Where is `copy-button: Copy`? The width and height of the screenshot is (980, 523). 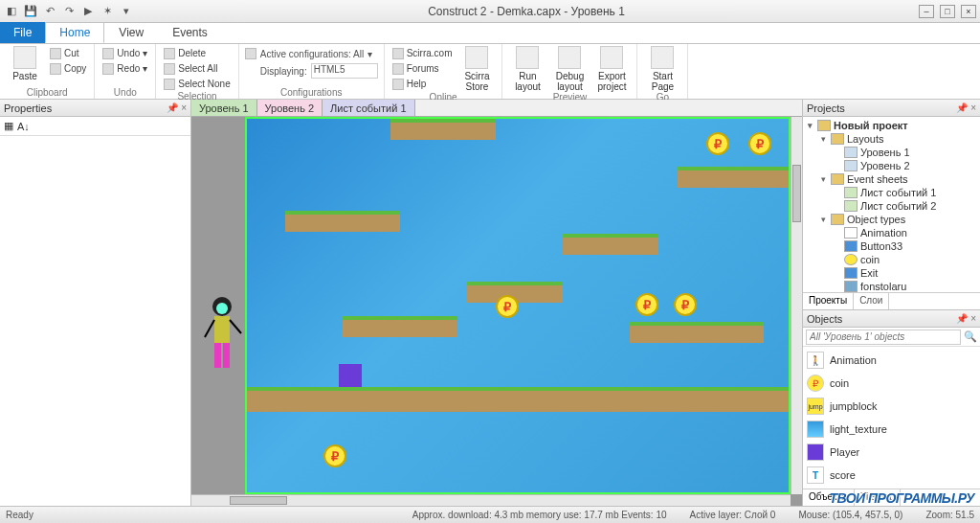 copy-button: Copy is located at coordinates (68, 69).